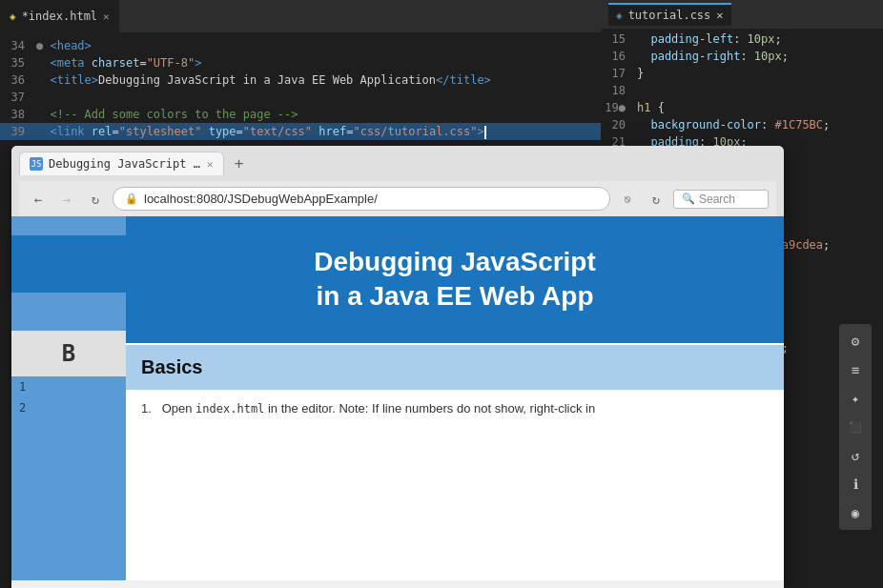  I want to click on url-bar: 🔒 localhost:8080/JSDebugWebAppExample/, so click(361, 198).